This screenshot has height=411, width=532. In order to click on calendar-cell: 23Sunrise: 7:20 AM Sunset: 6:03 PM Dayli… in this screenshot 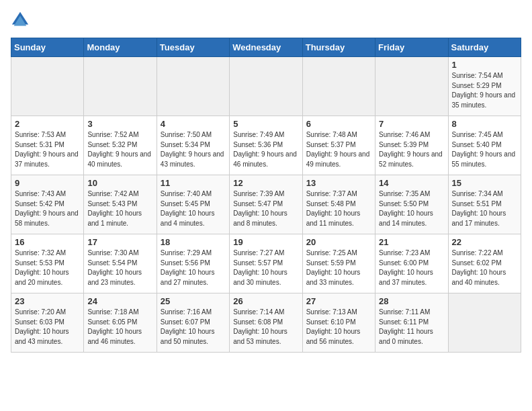, I will do `click(48, 323)`.